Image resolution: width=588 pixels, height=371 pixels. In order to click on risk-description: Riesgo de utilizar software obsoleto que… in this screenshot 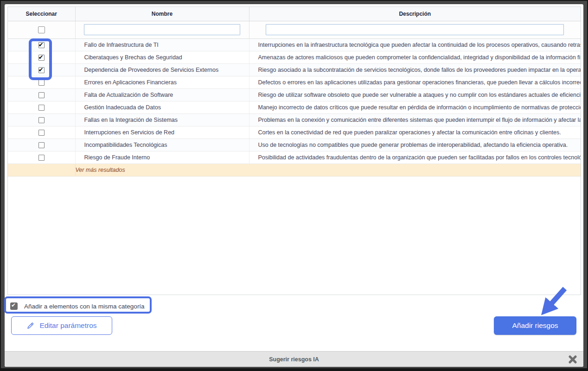, I will do `click(415, 94)`.